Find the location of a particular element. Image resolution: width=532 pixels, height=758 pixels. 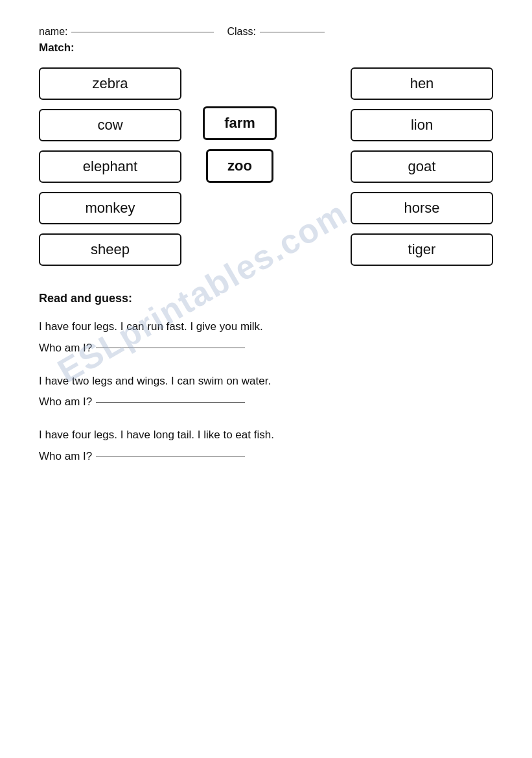

who-line-1: Who am I? is located at coordinates (266, 348).